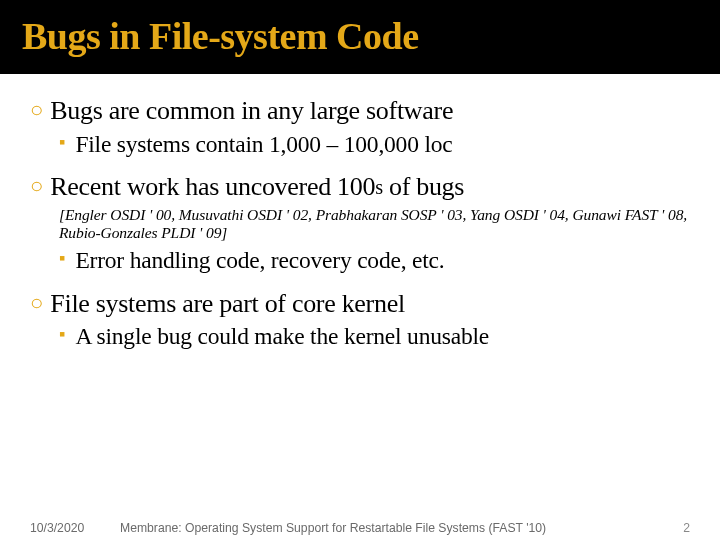  What do you see at coordinates (374, 144) in the screenshot?
I see `bullet-1-sub-1: ▪ File systems contain 1,000 – 100,000 l…` at bounding box center [374, 144].